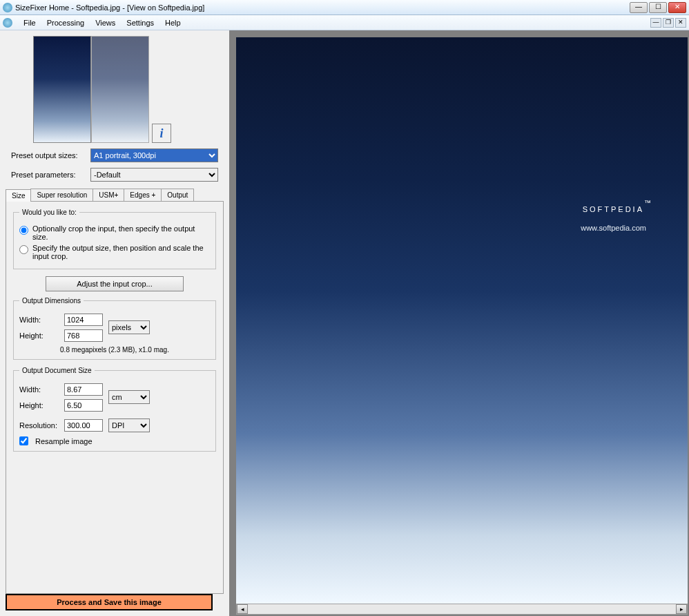 The width and height of the screenshot is (689, 616). I want to click on crop-first-label: Optionally crop the input, then specify …, so click(122, 233).